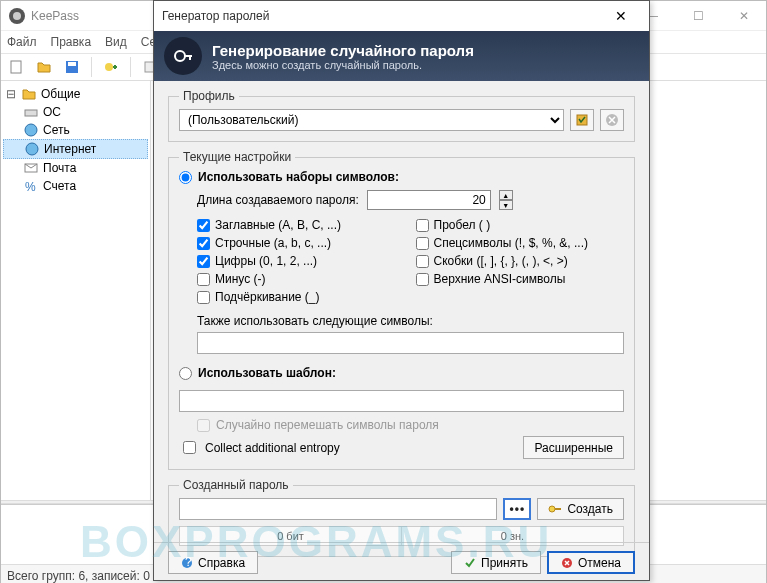 Image resolution: width=767 pixels, height=583 pixels. Describe the element at coordinates (213, 562) in the screenshot. I see `help-button: ? Справка` at that location.